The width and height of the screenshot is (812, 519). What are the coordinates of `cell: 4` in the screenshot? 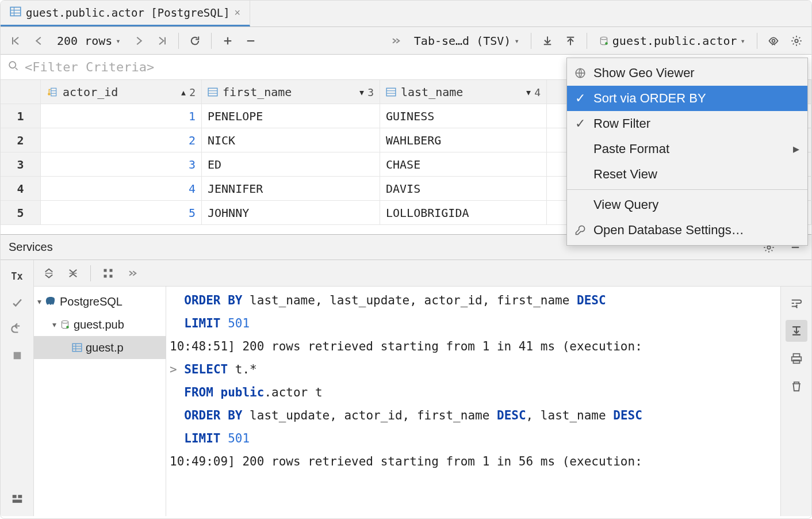 It's located at (121, 189).